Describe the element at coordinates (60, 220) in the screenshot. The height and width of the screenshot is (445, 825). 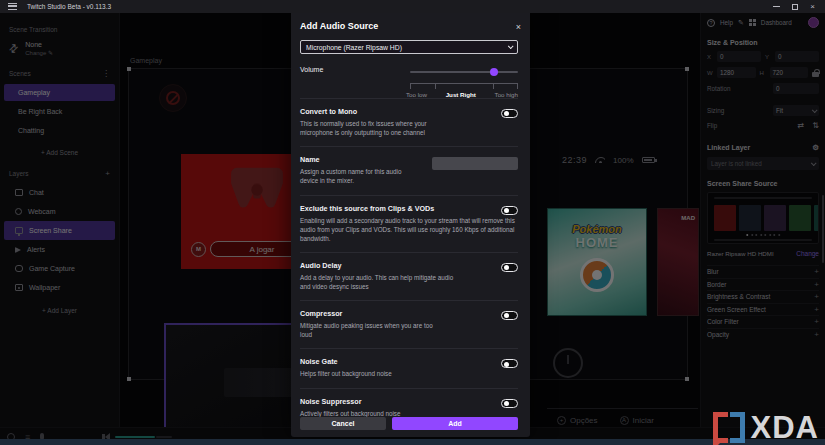
I see `left-sidebar: Scene Transition ⇄ None Change ✎ Scenes …` at that location.